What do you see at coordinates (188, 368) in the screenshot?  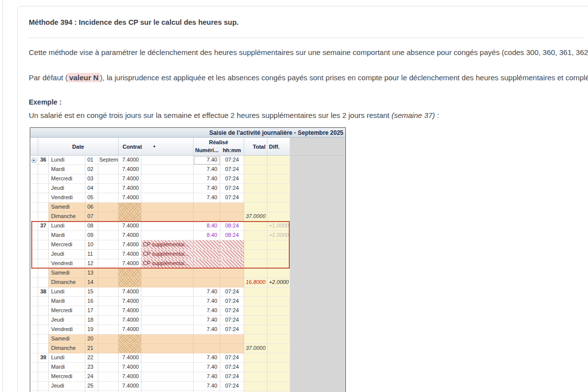 I see `table-row: Mardi237.40007.4007:24` at bounding box center [188, 368].